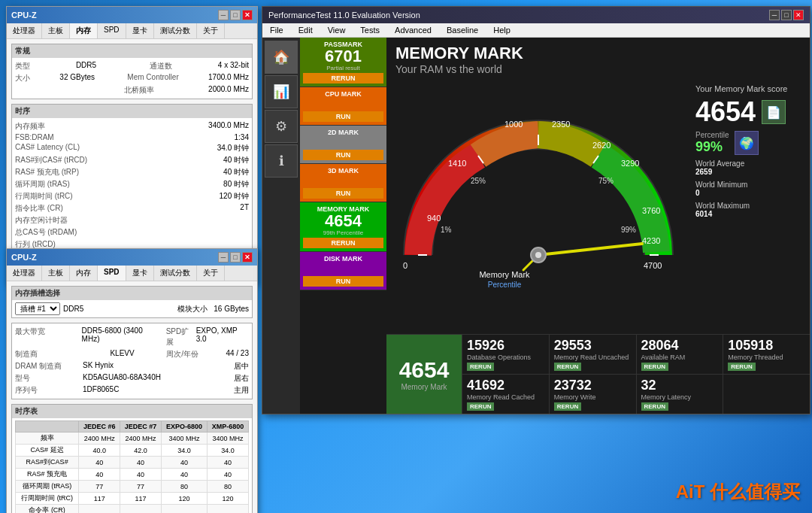 This screenshot has height=513, width=812. What do you see at coordinates (223, 257) in the screenshot?
I see `minimize-btn-2: ─` at bounding box center [223, 257].